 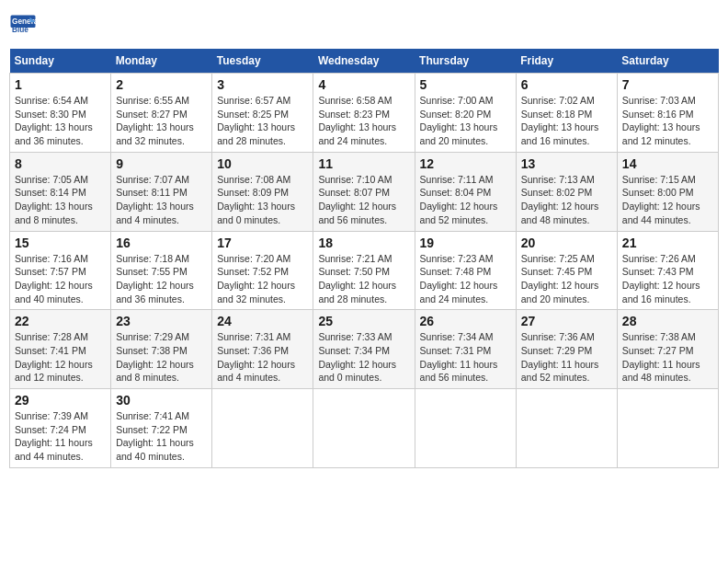 What do you see at coordinates (465, 357) in the screenshot?
I see `day-info: Sunrise: 7:34 AMSunset: 7:31 PMDaylight:…` at bounding box center [465, 357].